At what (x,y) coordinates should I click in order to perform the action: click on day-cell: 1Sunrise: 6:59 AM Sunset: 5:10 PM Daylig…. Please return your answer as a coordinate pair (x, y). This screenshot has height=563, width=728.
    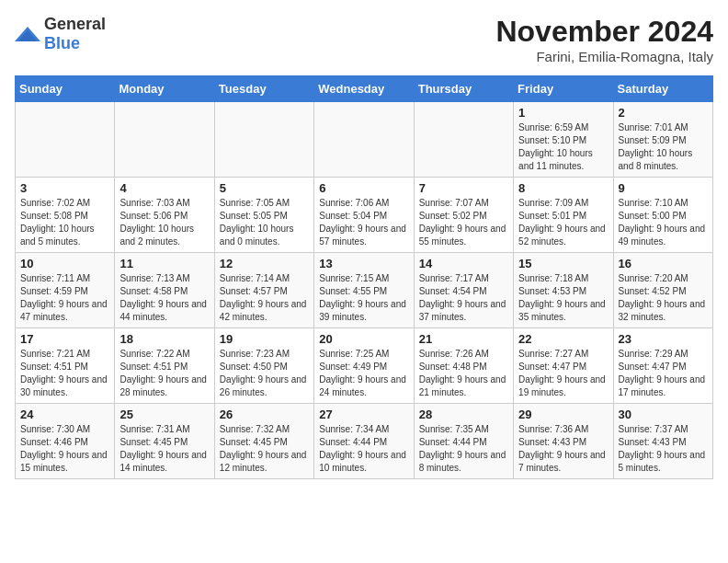
    Looking at the image, I should click on (563, 140).